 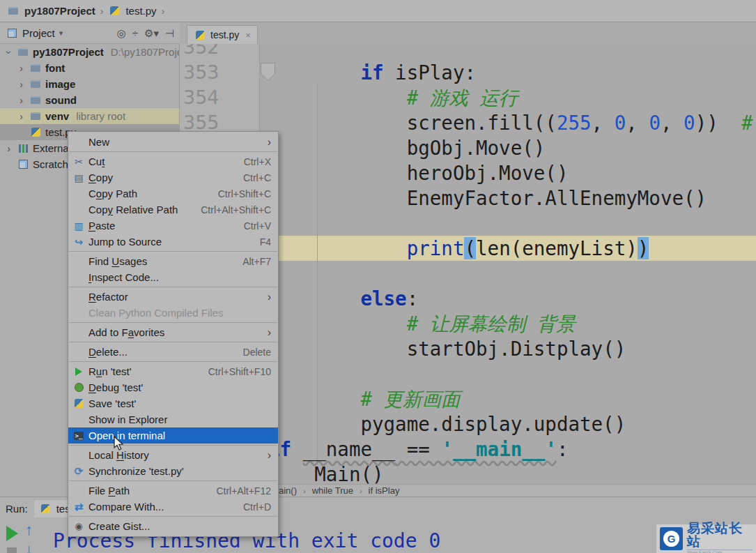 What do you see at coordinates (89, 84) in the screenshot?
I see `tree-item-image: ›image` at bounding box center [89, 84].